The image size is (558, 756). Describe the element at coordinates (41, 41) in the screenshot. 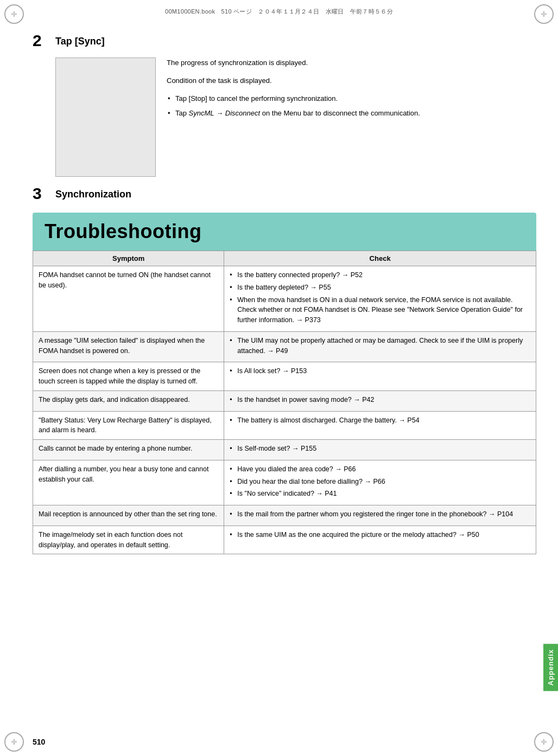

I see `step-2-number: 2` at that location.